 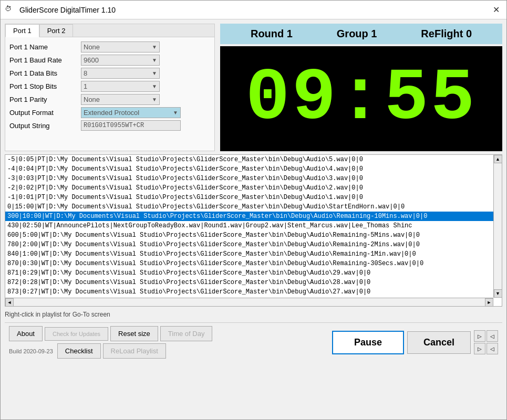 What do you see at coordinates (357, 34) in the screenshot?
I see `group-label: Group 1` at bounding box center [357, 34].